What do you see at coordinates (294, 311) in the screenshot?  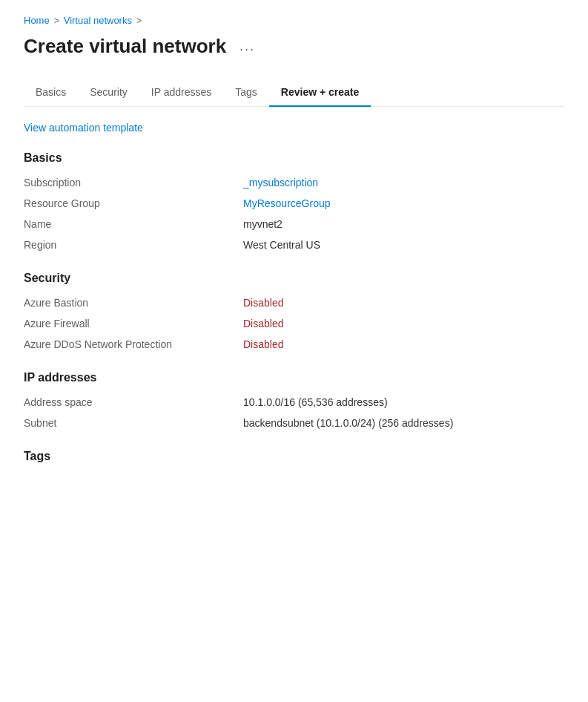 I see `security-section: Security Azure Bastion Disabled Azure Fi…` at bounding box center [294, 311].